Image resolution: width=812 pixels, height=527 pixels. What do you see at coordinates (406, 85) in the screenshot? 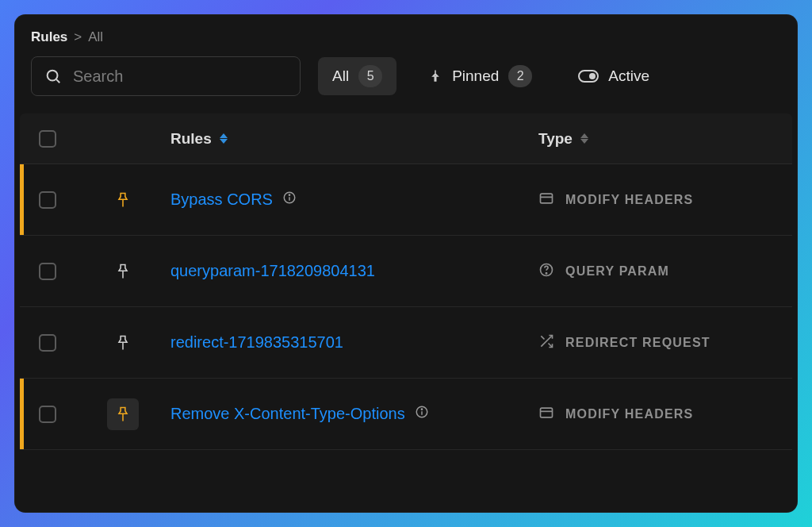
I see `toolbar: All 5 Pinned 2 Active` at bounding box center [406, 85].